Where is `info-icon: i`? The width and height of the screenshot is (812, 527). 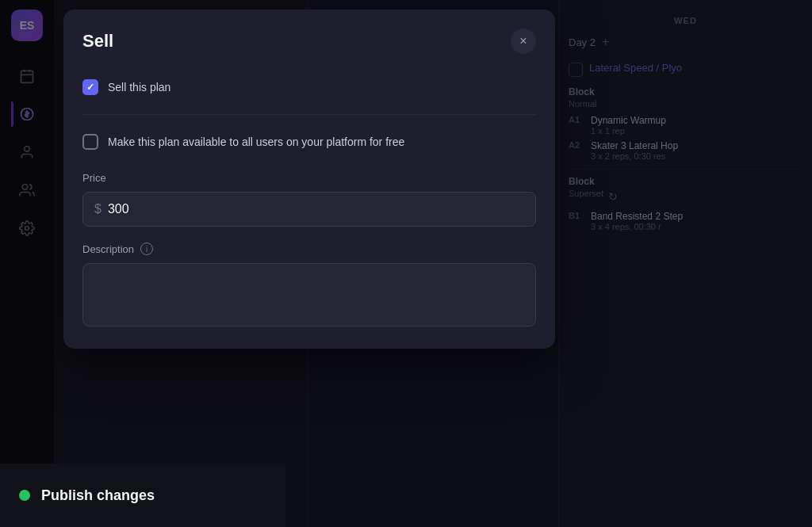 info-icon: i is located at coordinates (147, 249).